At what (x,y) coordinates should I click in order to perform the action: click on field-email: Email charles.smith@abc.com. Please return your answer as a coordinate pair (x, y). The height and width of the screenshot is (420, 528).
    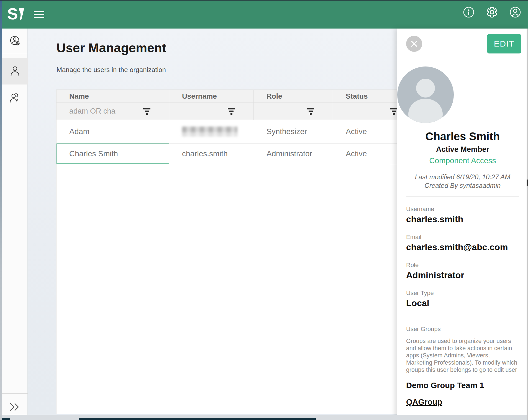
    Looking at the image, I should click on (463, 243).